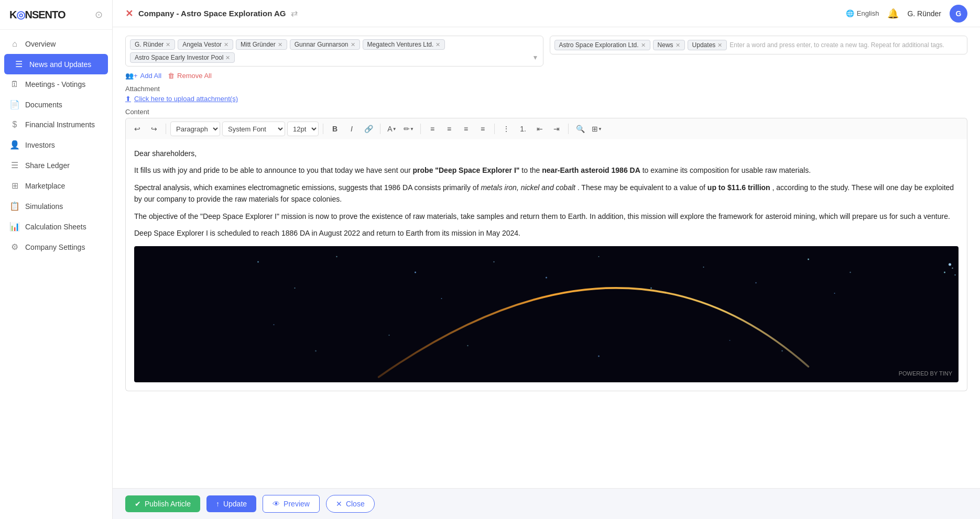 The width and height of the screenshot is (980, 519). What do you see at coordinates (56, 206) in the screenshot?
I see `sidebar-item-simulations: 📋Simulations` at bounding box center [56, 206].